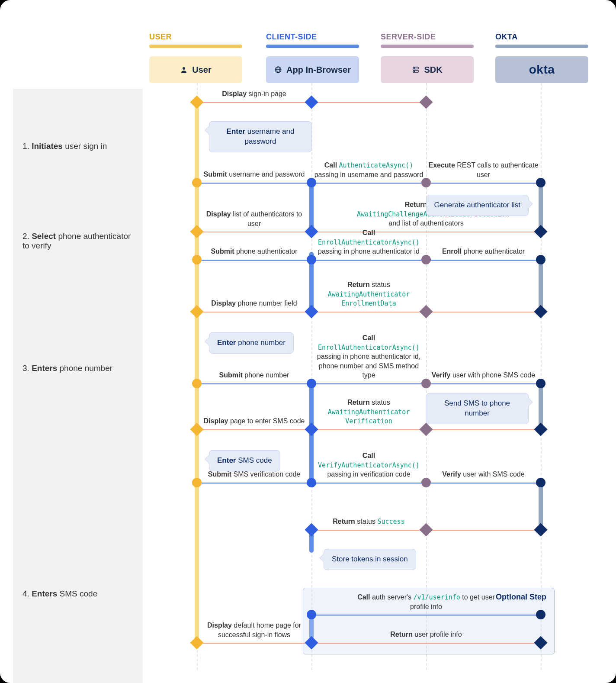 The image size is (616, 683). I want to click on message-label: Call AuthenticateAsync() passing in user…, so click(369, 170).